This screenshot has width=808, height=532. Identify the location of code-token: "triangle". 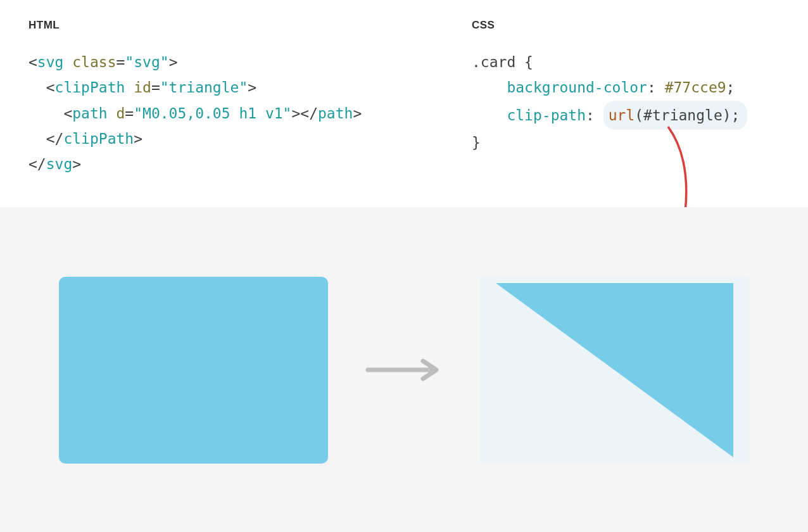
(204, 87).